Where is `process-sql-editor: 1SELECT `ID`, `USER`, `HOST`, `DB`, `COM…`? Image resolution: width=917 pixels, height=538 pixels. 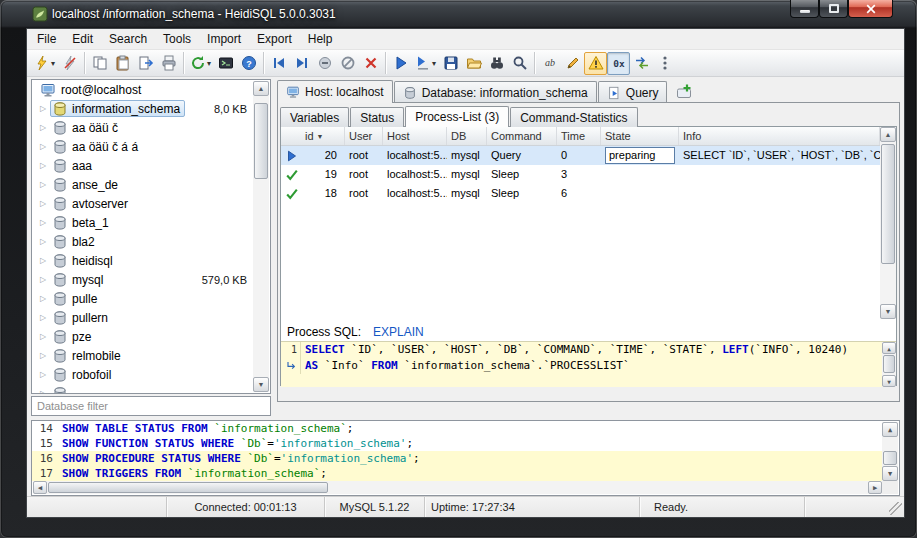 process-sql-editor: 1SELECT `ID`, `USER`, `HOST`, `DB`, `COM… is located at coordinates (588, 364).